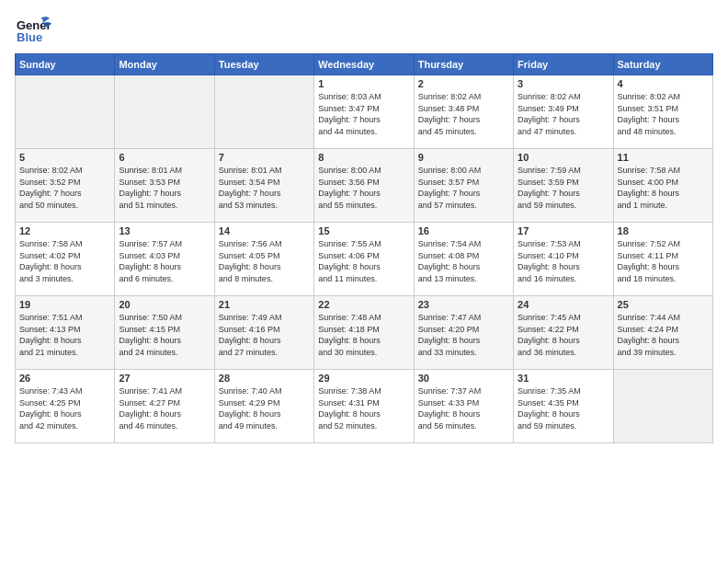 This screenshot has height=563, width=728. What do you see at coordinates (65, 407) in the screenshot?
I see `calendar-cell: 26Sunrise: 7:43 AMSunset: 4:25 PMDayligh…` at bounding box center [65, 407].